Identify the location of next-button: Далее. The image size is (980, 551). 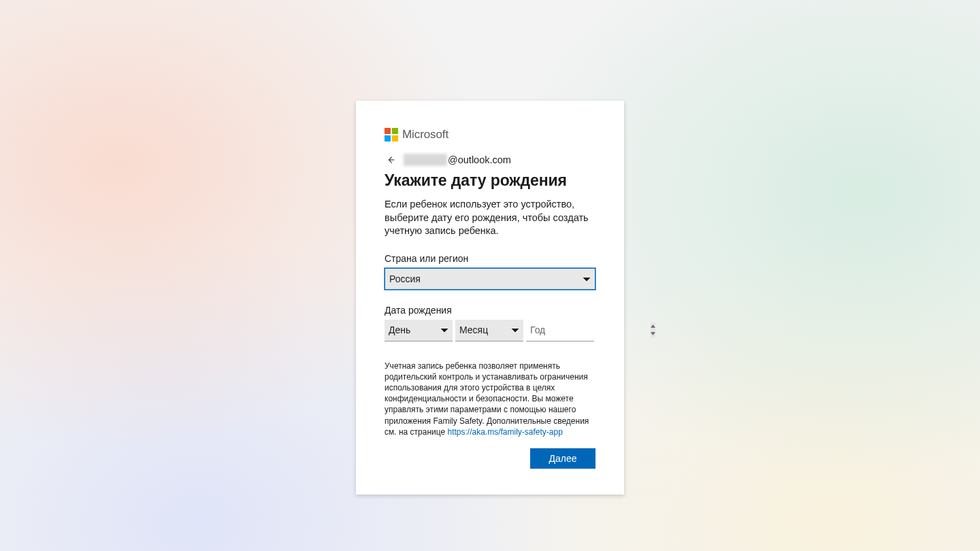
(563, 458).